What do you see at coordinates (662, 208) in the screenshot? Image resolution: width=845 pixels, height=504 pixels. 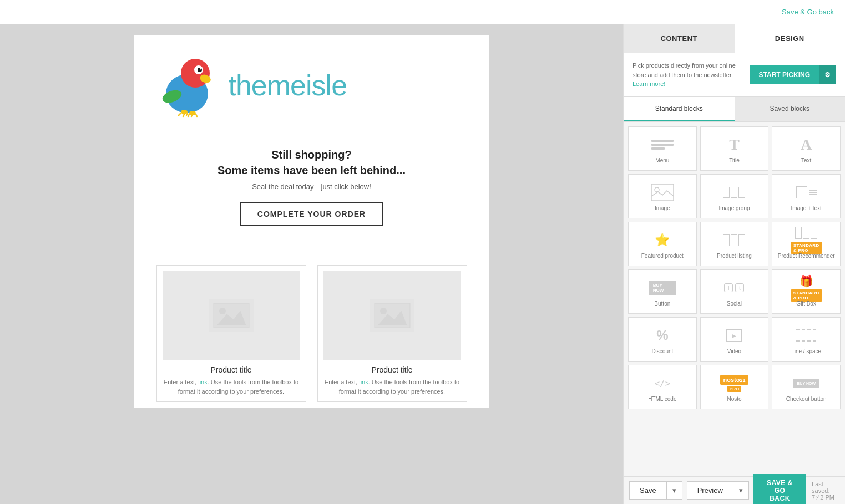 I see `block-image-label: Image` at bounding box center [662, 208].